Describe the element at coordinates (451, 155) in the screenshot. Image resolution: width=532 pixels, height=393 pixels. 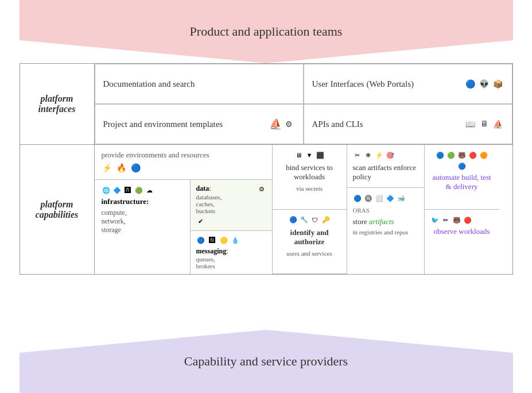
I see `cicd-icon-2: 🟢` at that location.